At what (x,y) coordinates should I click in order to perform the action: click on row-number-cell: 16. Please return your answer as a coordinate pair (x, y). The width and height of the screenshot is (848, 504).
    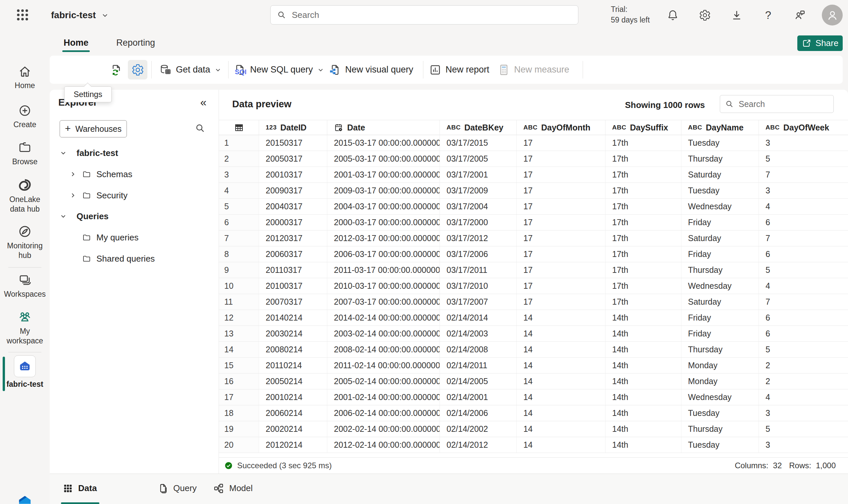
    Looking at the image, I should click on (239, 381).